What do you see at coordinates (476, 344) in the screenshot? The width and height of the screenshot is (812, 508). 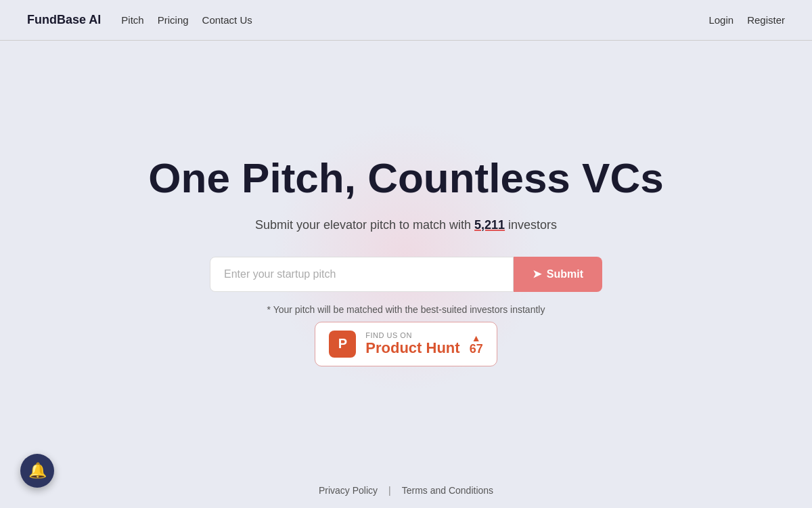 I see `ph-upvotes: ▲ 67` at bounding box center [476, 344].